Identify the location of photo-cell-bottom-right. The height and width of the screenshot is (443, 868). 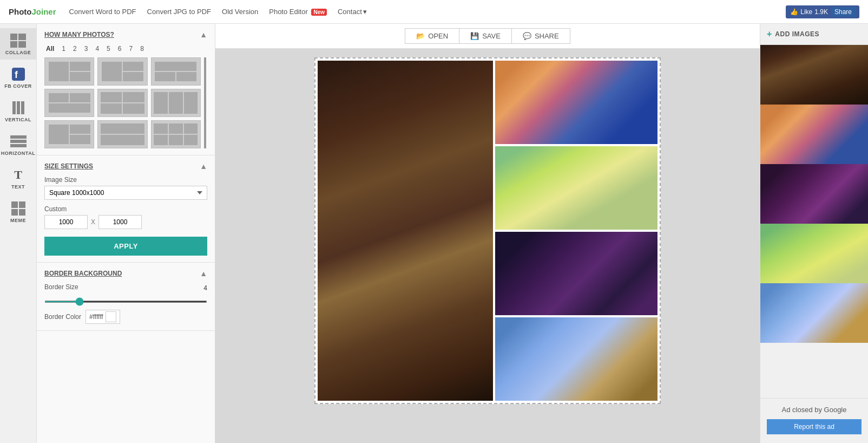
(576, 359).